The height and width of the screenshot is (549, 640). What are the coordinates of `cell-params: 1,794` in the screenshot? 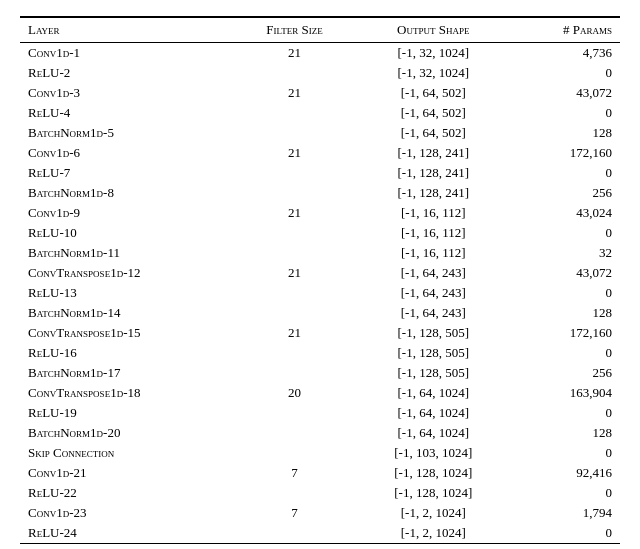 It's located at (566, 513).